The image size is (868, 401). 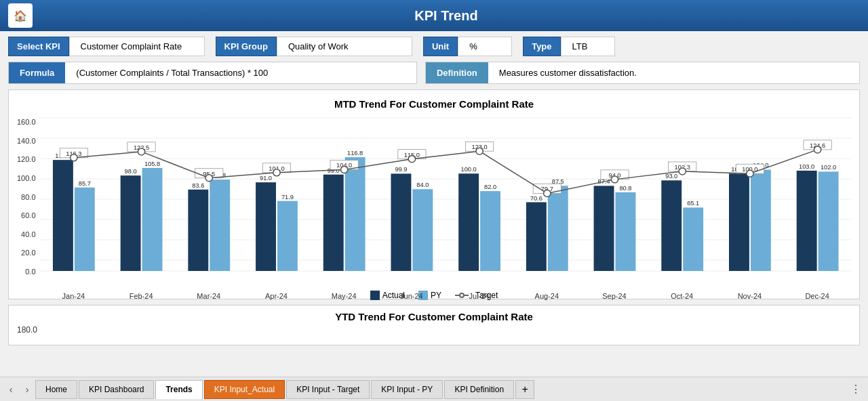 I want to click on kpi-group-group: KPI Group Quality of Work, so click(x=314, y=46).